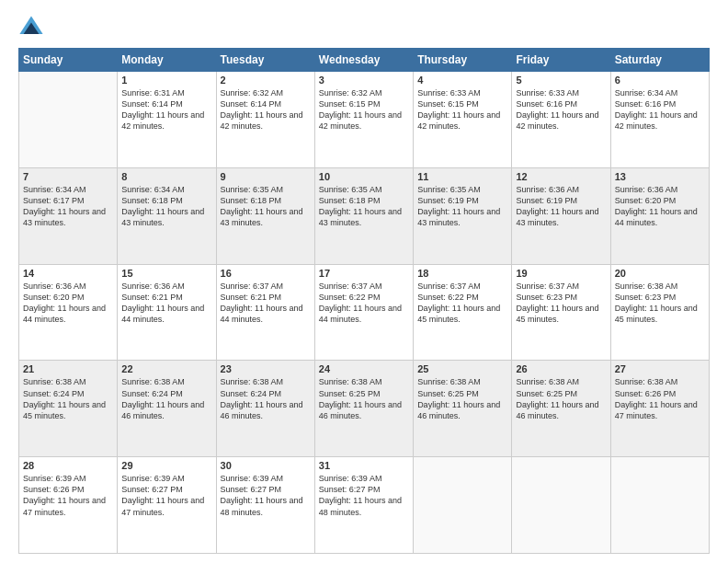  What do you see at coordinates (166, 110) in the screenshot?
I see `cell-info: Sunrise: 6:31 AMSunset: 6:14 PMDaylight:…` at bounding box center [166, 110].